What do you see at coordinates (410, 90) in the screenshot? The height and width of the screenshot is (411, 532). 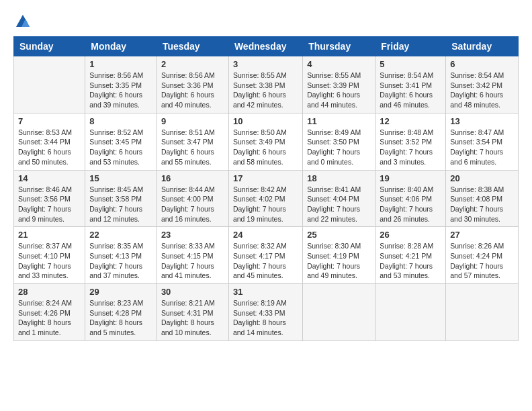 I see `day-info: Sunrise: 8:54 AMSunset: 3:41 PMDaylight:…` at bounding box center [410, 90].